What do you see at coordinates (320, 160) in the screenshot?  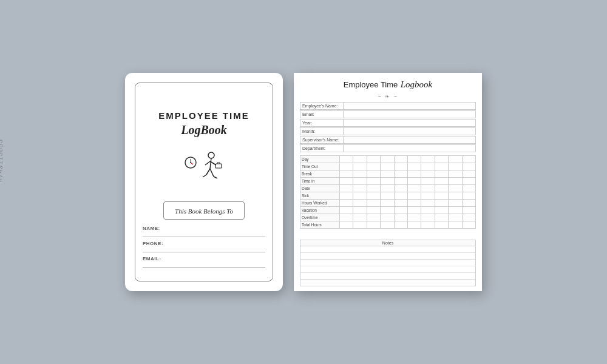 I see `log-row-label: Day` at bounding box center [320, 160].